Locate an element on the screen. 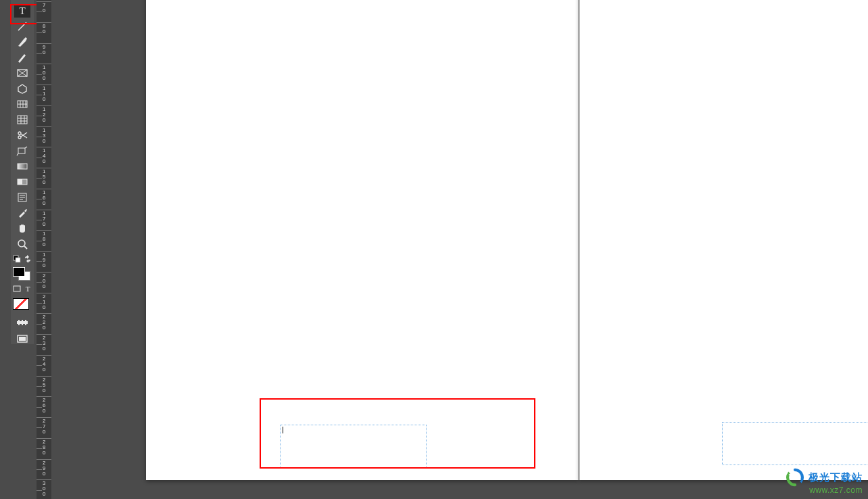  apply-color-none is located at coordinates (22, 305).